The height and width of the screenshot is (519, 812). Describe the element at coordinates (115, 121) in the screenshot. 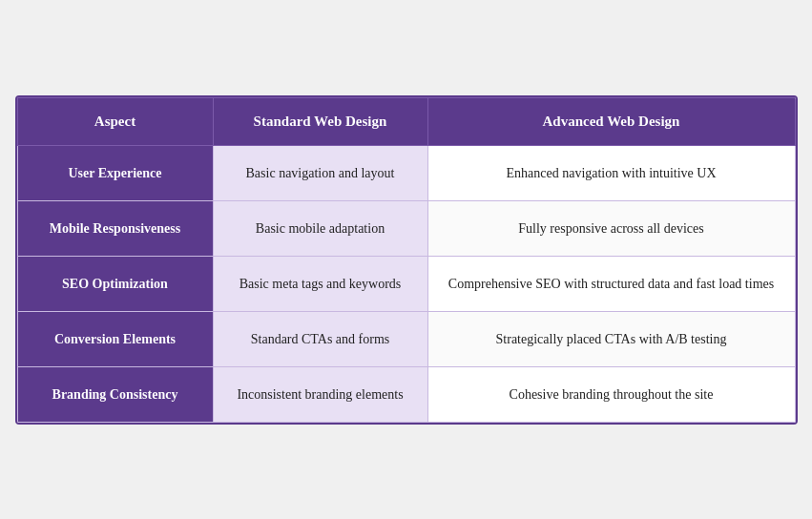

I see `header-aspect: Aspect` at that location.